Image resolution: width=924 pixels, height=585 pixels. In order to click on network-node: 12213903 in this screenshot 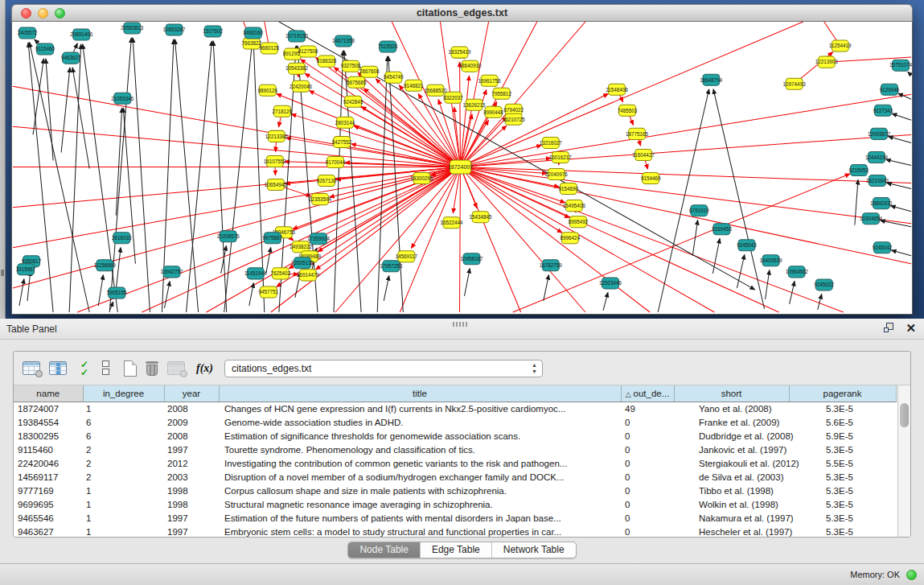, I will do `click(827, 62)`.